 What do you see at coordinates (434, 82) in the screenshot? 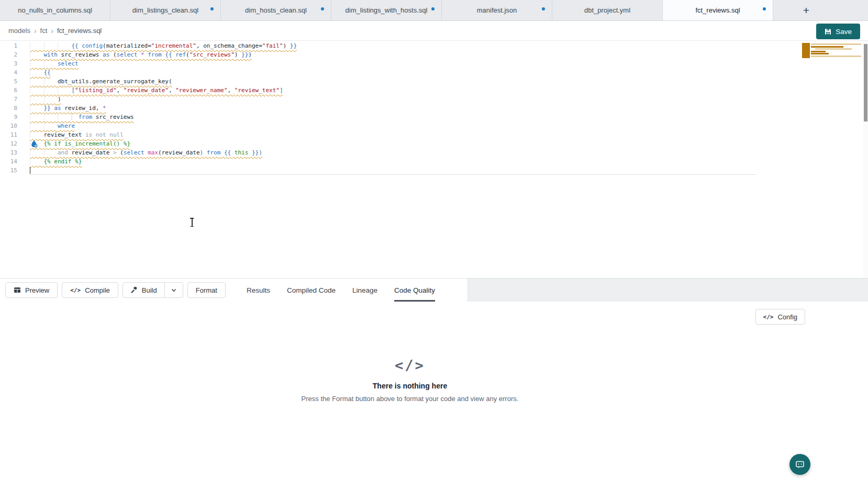
I see `code-line: 5 dbt_utils.generate_surrogate_key(` at bounding box center [434, 82].